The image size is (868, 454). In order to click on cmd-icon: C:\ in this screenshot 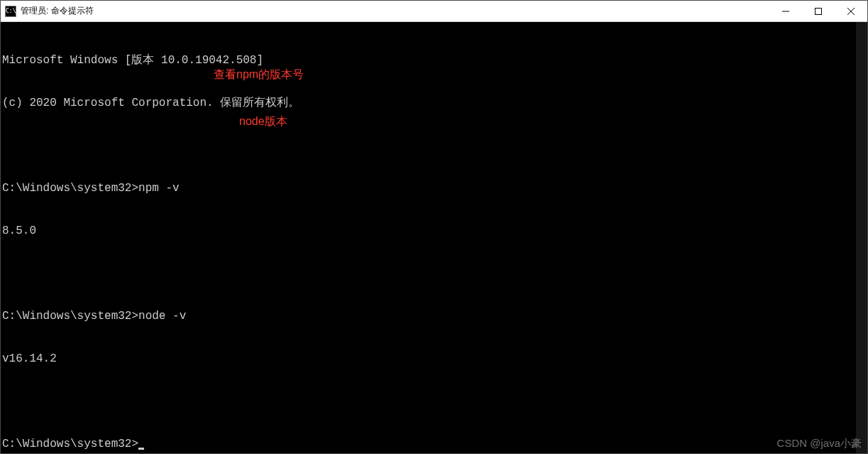, I will do `click(11, 11)`.